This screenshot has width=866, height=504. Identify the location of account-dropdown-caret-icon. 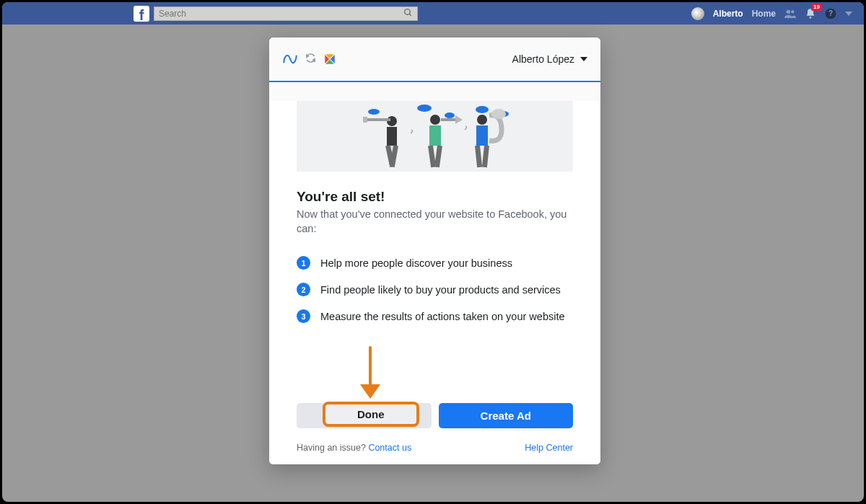
(849, 14).